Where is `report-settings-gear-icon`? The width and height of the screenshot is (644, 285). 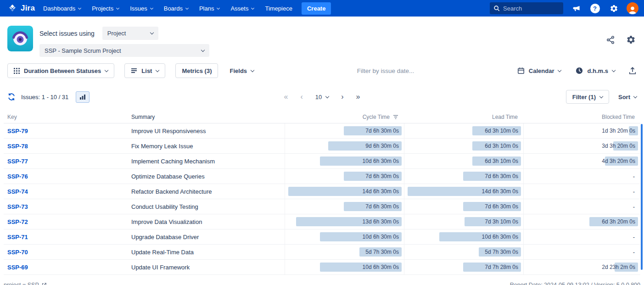
report-settings-gear-icon is located at coordinates (631, 39).